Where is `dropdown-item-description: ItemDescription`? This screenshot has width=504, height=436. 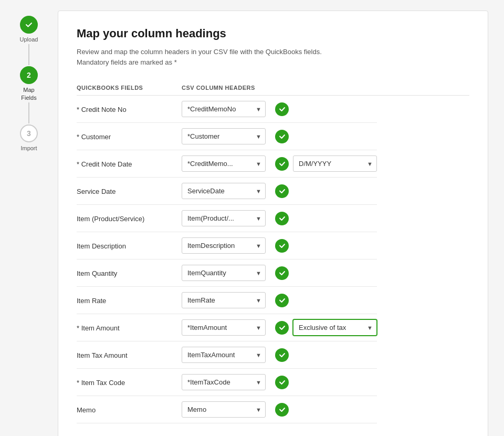
dropdown-item-description: ItemDescription is located at coordinates (224, 246).